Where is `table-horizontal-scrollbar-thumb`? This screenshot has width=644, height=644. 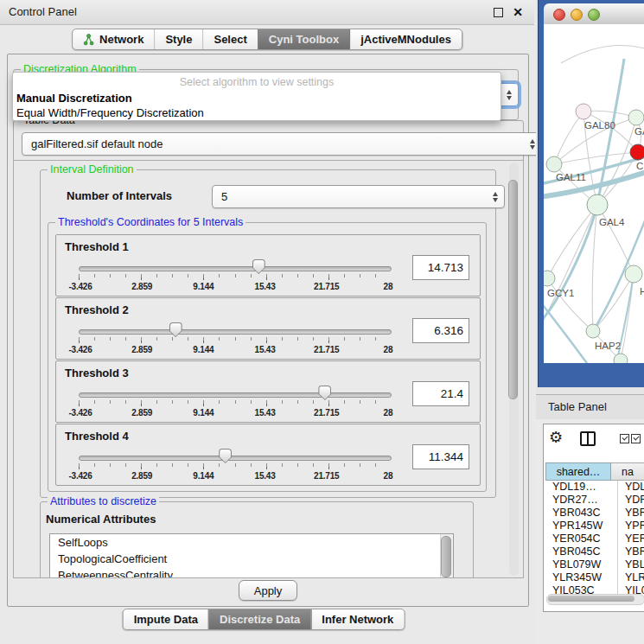 table-horizontal-scrollbar-thumb is located at coordinates (591, 598).